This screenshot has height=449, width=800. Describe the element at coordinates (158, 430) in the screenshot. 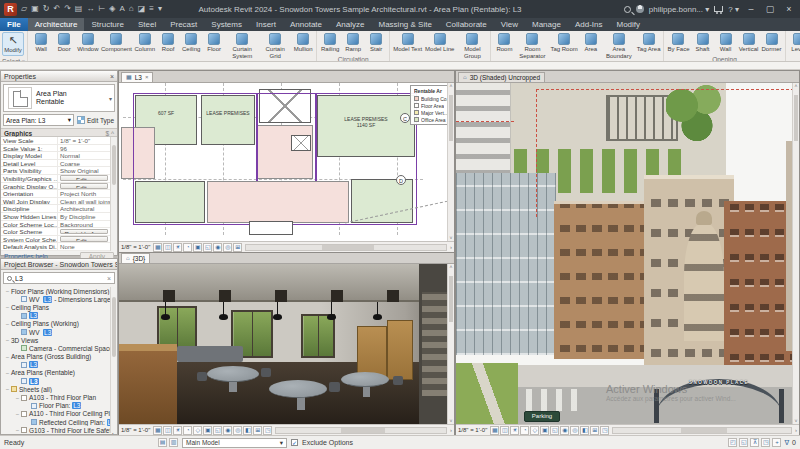

I see `view-control-icon: ▦` at that location.